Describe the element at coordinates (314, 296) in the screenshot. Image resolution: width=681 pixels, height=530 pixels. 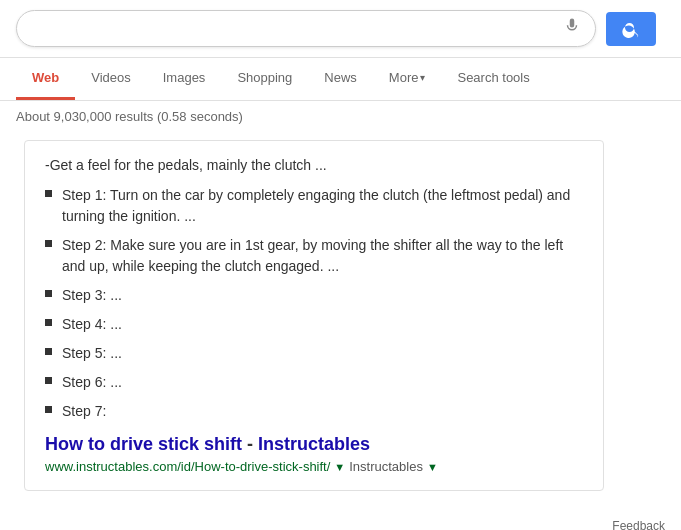
I see `list-item: Step 3: ...` at that location.